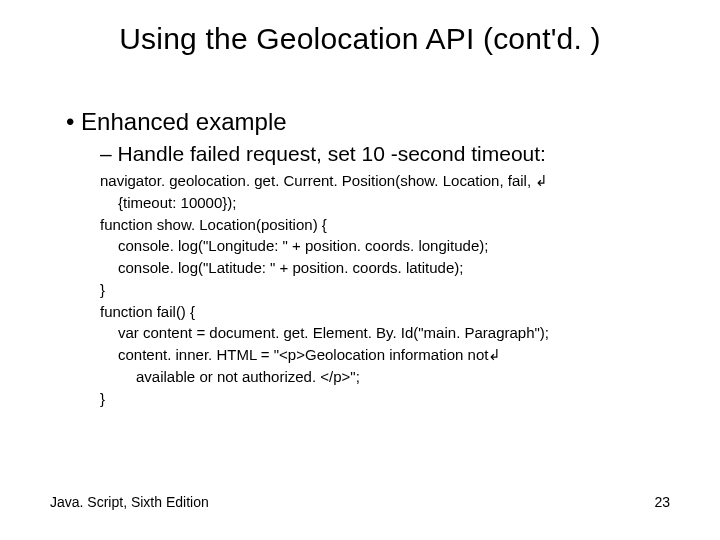 The image size is (720, 540). What do you see at coordinates (662, 502) in the screenshot?
I see `footer-page-number: 23` at bounding box center [662, 502].